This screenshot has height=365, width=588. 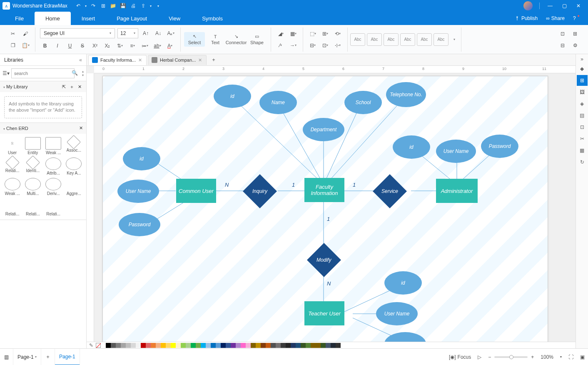 What do you see at coordinates (70, 46) in the screenshot?
I see `underline-icon: U` at bounding box center [70, 46].